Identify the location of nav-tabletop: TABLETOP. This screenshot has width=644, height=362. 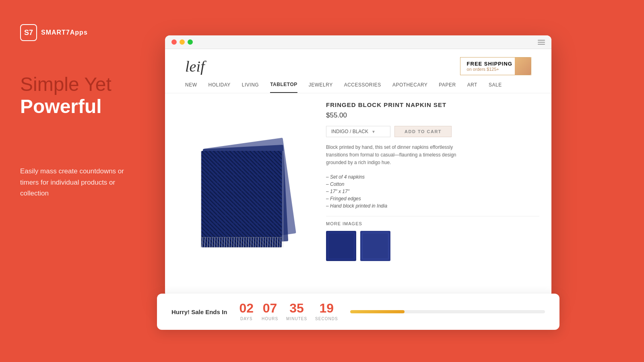
(284, 87).